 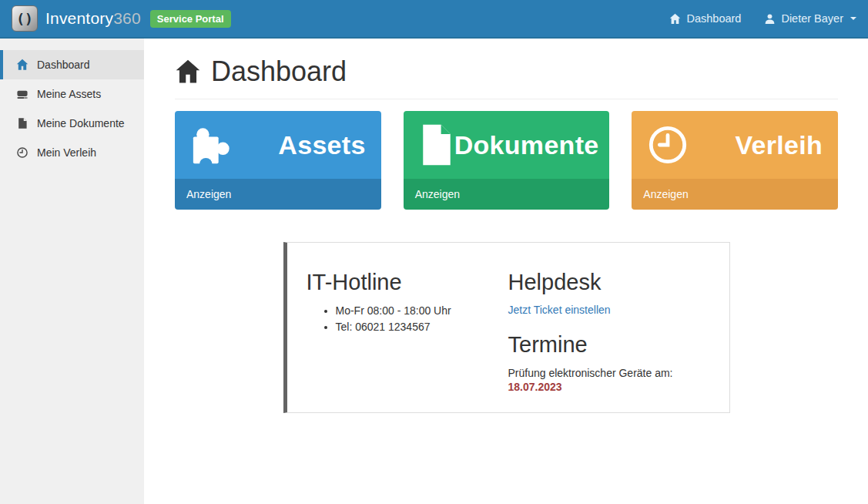 What do you see at coordinates (72, 153) in the screenshot?
I see `sidebar-item-mein-verleih: Mein Verleih` at bounding box center [72, 153].